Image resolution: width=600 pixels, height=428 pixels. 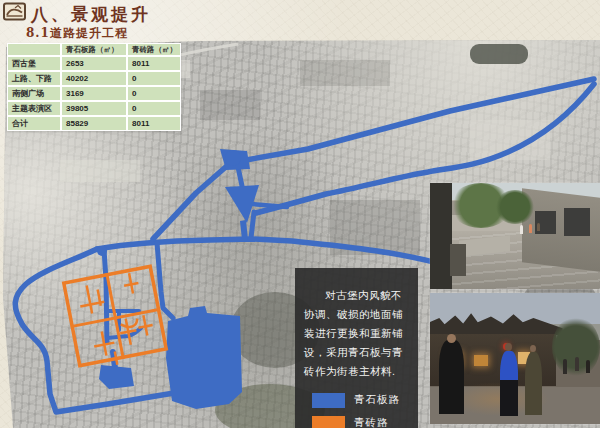 What do you see at coordinates (94, 124) in the screenshot?
I see `table-cell-stone: 85829` at bounding box center [94, 124].